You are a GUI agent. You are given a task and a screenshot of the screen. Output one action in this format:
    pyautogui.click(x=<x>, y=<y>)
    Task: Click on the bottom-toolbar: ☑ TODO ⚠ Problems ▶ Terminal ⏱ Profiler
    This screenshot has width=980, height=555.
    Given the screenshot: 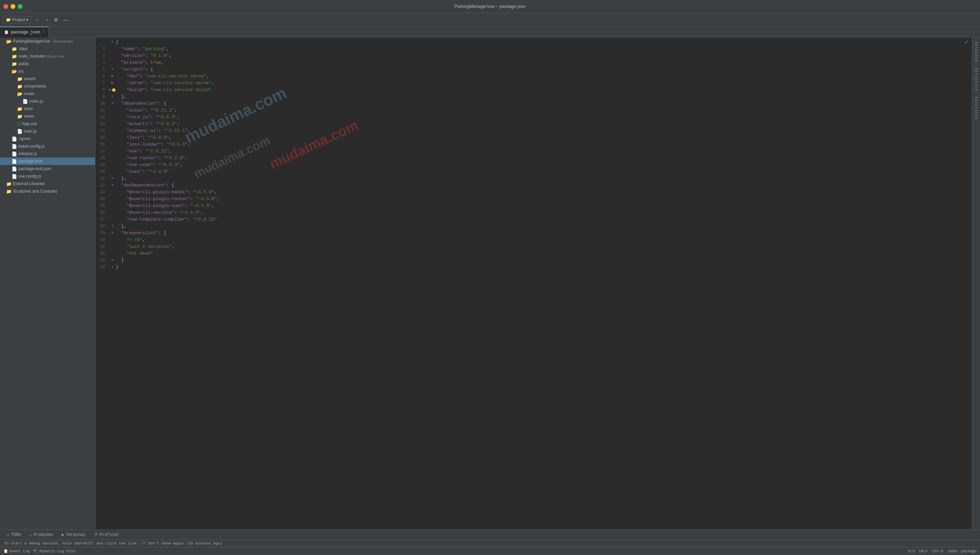 What is the action you would take?
    pyautogui.click(x=490, y=534)
    